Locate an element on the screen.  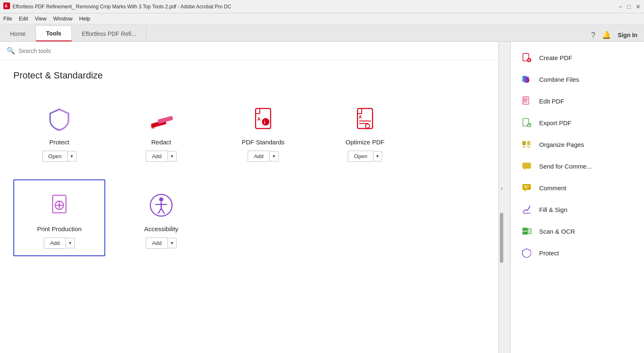
sidebar-item-send-for-comment: Send for Comme... is located at coordinates (577, 166).